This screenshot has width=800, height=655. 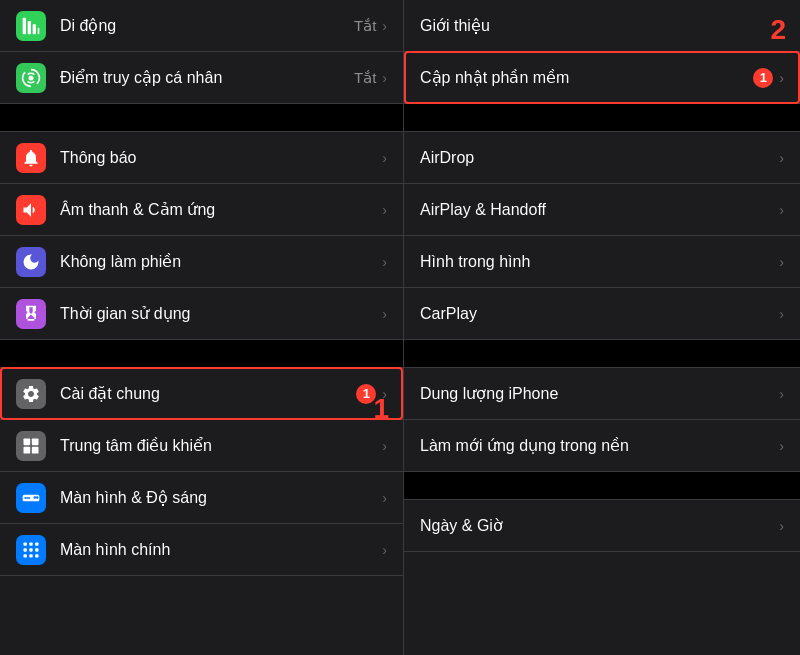 I want to click on airplay-handoff-label: AirPlay & Handoff, so click(x=600, y=210).